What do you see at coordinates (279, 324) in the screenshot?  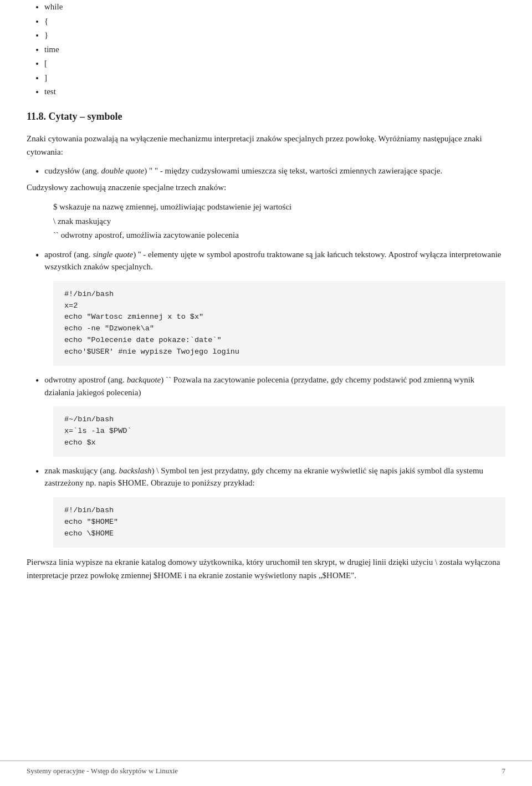 I see `code-block-1: #!/bin/bash x=2 echo "Wartosc zmiennej x…` at bounding box center [279, 324].